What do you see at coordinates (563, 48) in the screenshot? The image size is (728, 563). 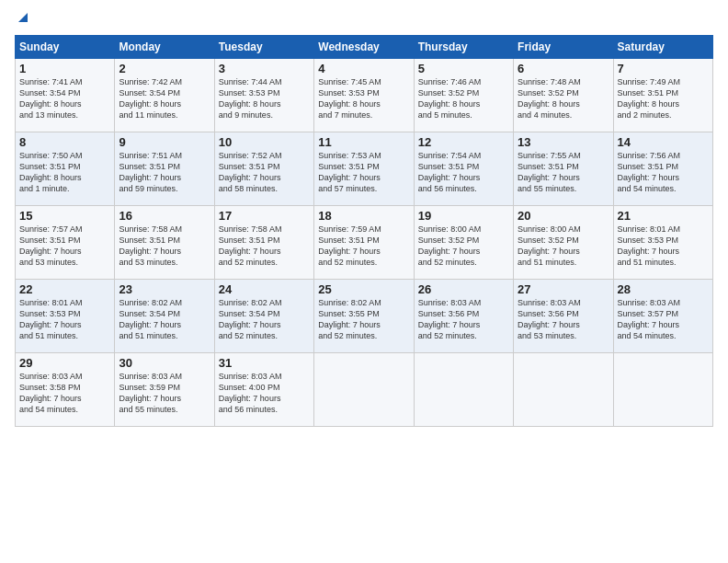 I see `header-cell-friday: Friday` at bounding box center [563, 48].